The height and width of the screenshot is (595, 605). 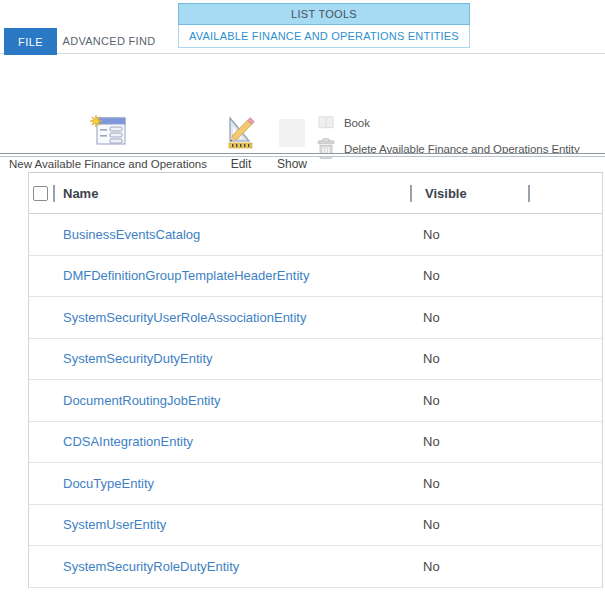 What do you see at coordinates (344, 122) in the screenshot?
I see `book-button: Book` at bounding box center [344, 122].